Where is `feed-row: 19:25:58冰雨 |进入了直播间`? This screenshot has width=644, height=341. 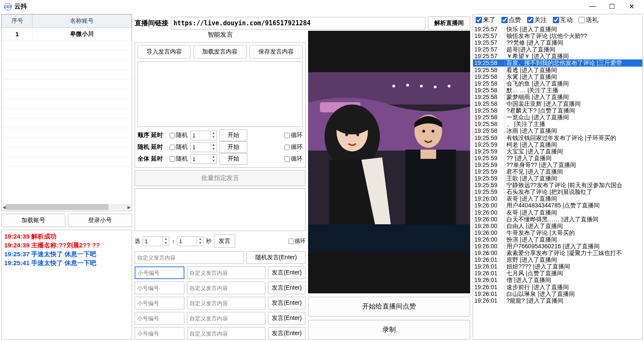 feed-row: 19:25:58冰雨 |进入了直播间 is located at coordinates (558, 131).